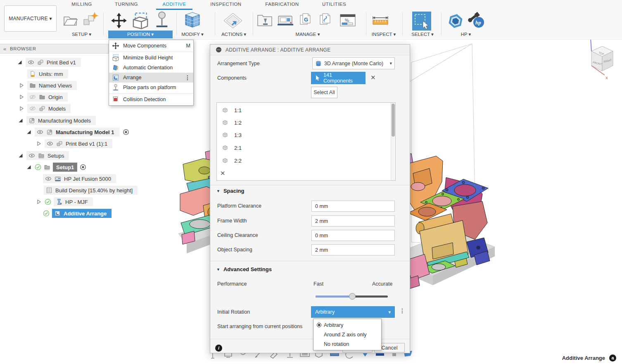 The height and width of the screenshot is (364, 622). Describe the element at coordinates (226, 4) in the screenshot. I see `tab-inspection: INSPECTION` at that location.